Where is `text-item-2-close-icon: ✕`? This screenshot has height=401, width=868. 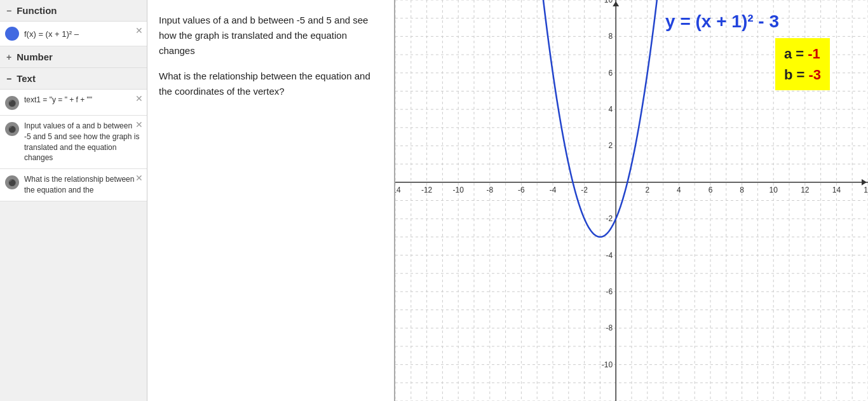
text-item-2-close-icon: ✕ is located at coordinates (139, 125).